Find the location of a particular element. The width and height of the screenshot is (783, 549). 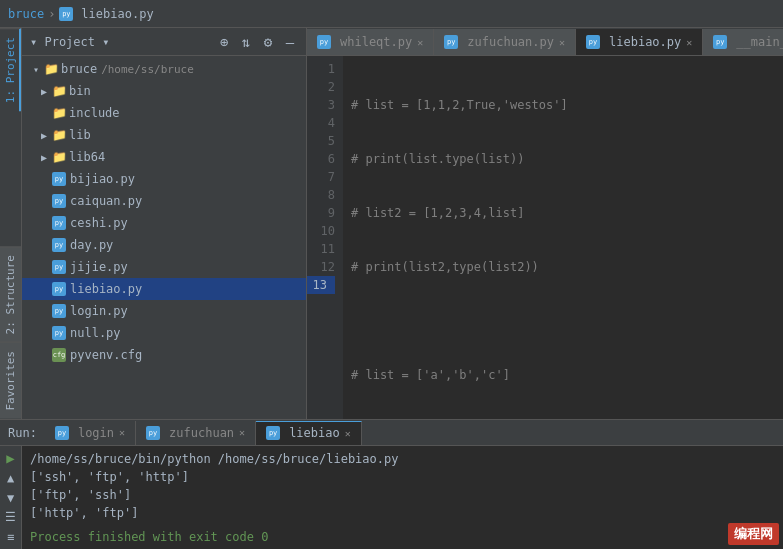

run-tabs: Run: py login ✕ py zufuchuan ✕ py liebia… is located at coordinates (392, 433).